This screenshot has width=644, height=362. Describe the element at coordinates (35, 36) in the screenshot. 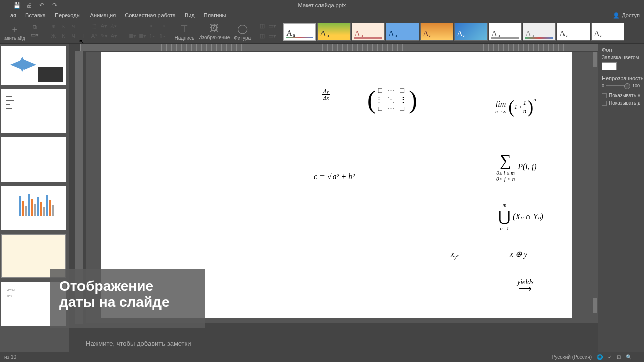

I see `layout-icon: ▭▾` at that location.